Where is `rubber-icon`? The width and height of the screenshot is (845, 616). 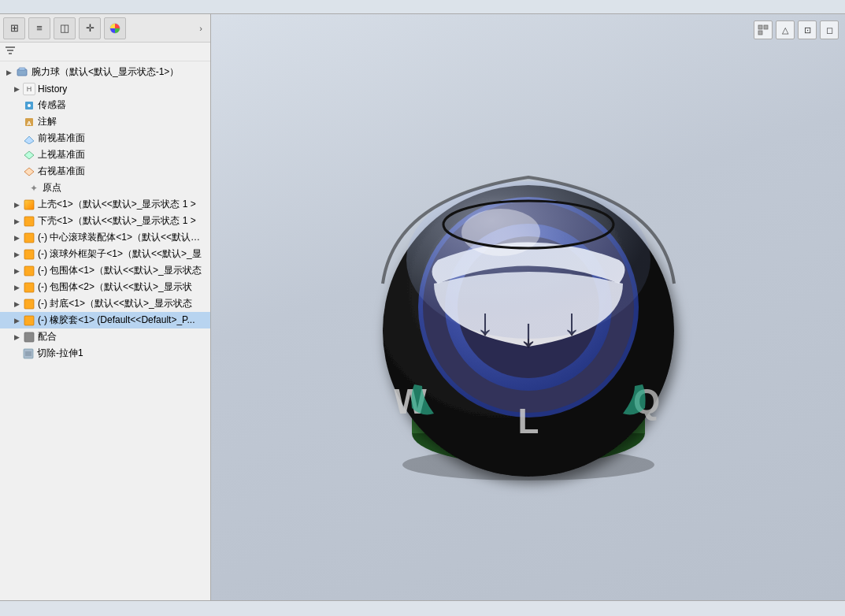
rubber-icon is located at coordinates (29, 321).